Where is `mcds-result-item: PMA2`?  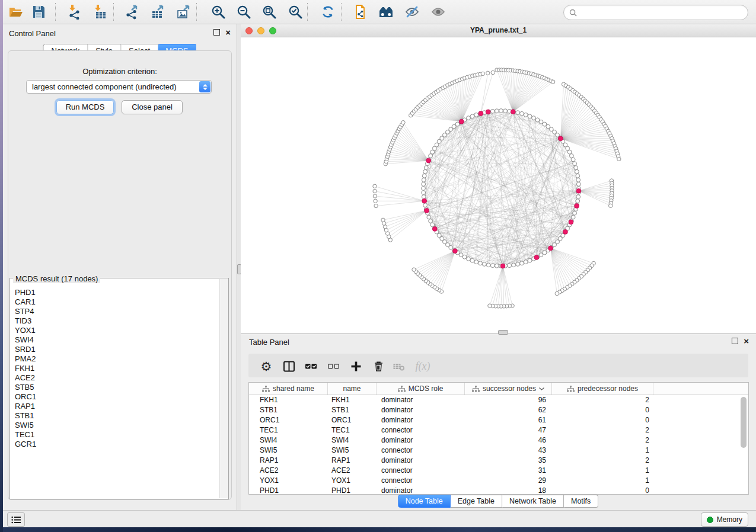
mcds-result-item: PMA2 is located at coordinates (122, 359).